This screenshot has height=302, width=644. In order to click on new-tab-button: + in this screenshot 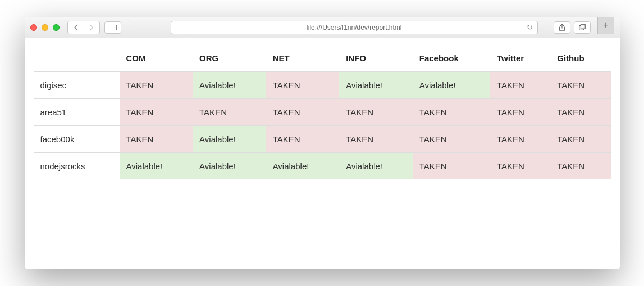, I will do `click(606, 25)`.